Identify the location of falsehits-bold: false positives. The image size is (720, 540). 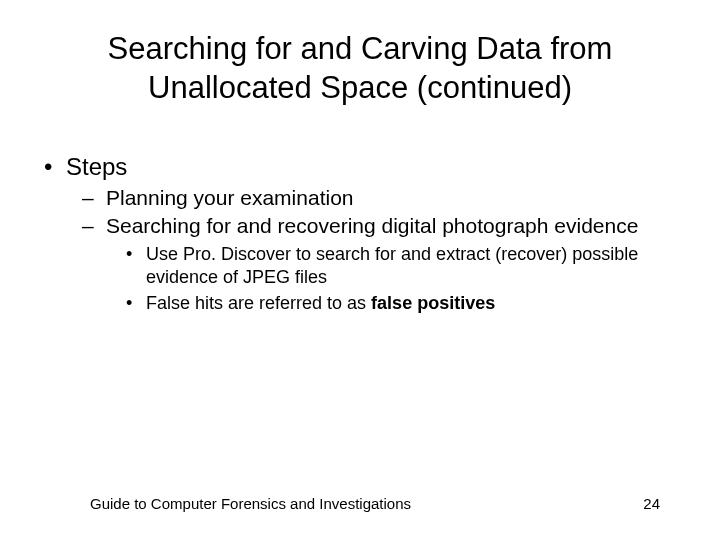
(433, 303).